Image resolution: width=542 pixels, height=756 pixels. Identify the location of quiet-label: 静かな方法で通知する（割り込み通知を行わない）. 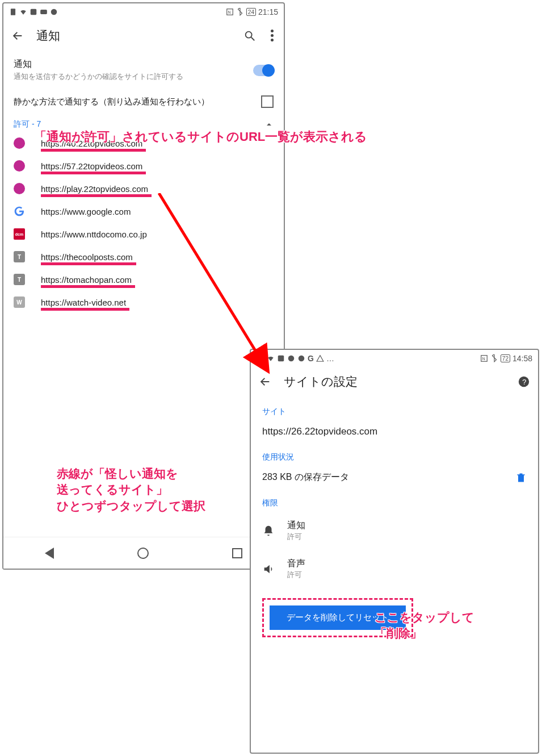
(137, 102).